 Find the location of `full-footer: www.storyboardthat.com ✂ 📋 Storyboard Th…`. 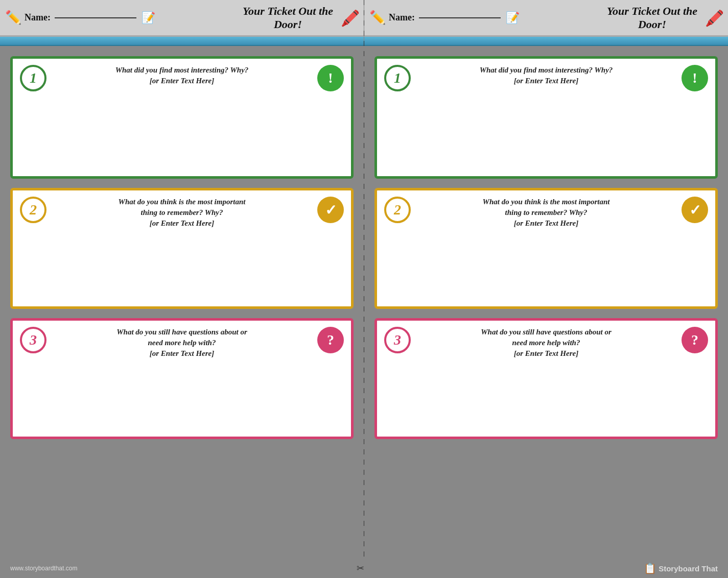

full-footer: www.storyboardthat.com ✂ 📋 Storyboard Th… is located at coordinates (364, 568).